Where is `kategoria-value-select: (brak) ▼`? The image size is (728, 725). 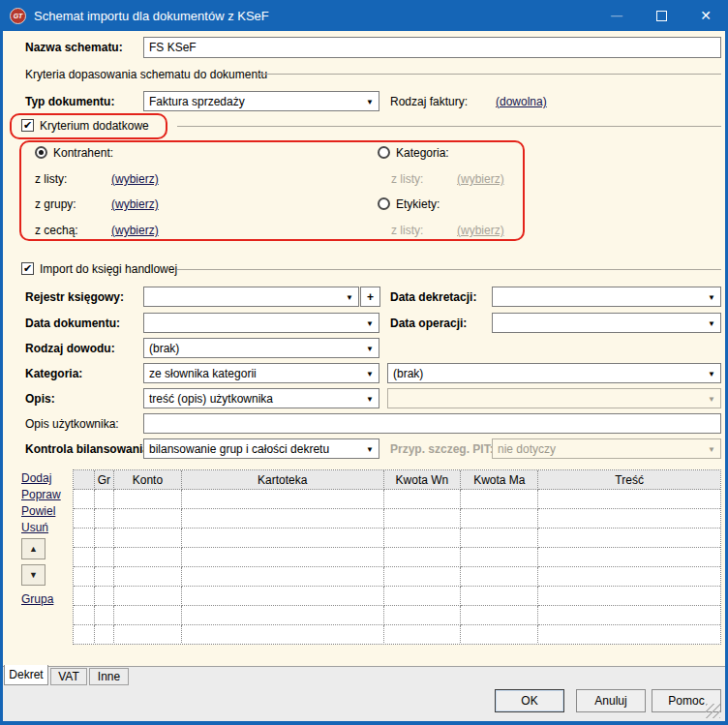
kategoria-value-select: (brak) ▼ is located at coordinates (554, 374).